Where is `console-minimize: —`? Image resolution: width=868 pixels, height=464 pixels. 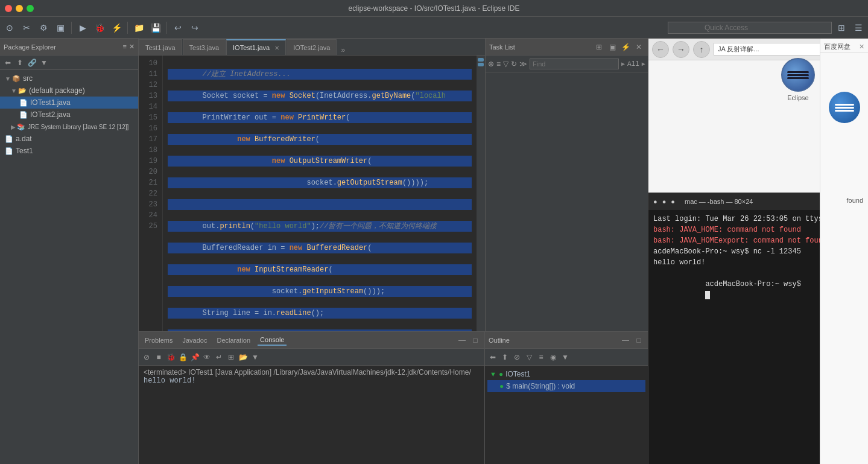 console-minimize: — is located at coordinates (462, 340).